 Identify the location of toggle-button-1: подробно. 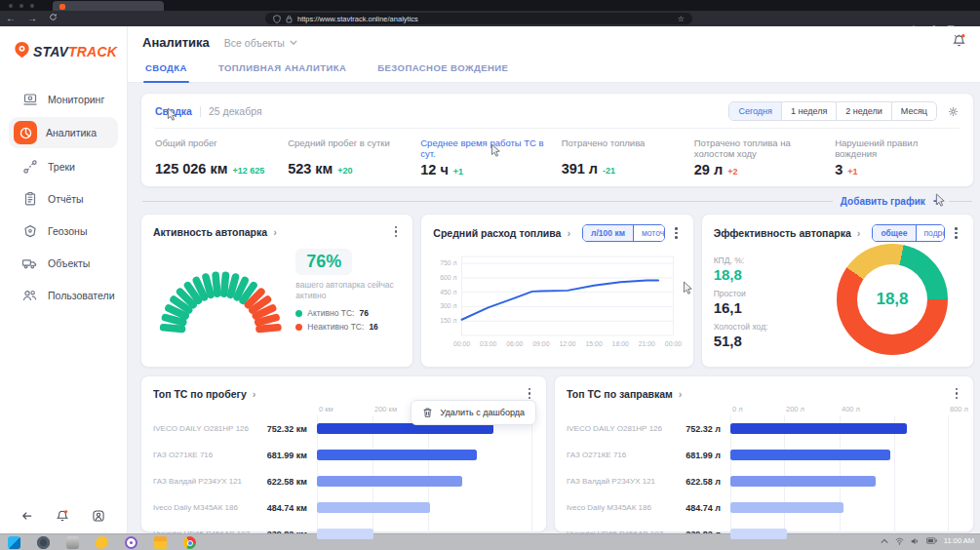
(930, 233).